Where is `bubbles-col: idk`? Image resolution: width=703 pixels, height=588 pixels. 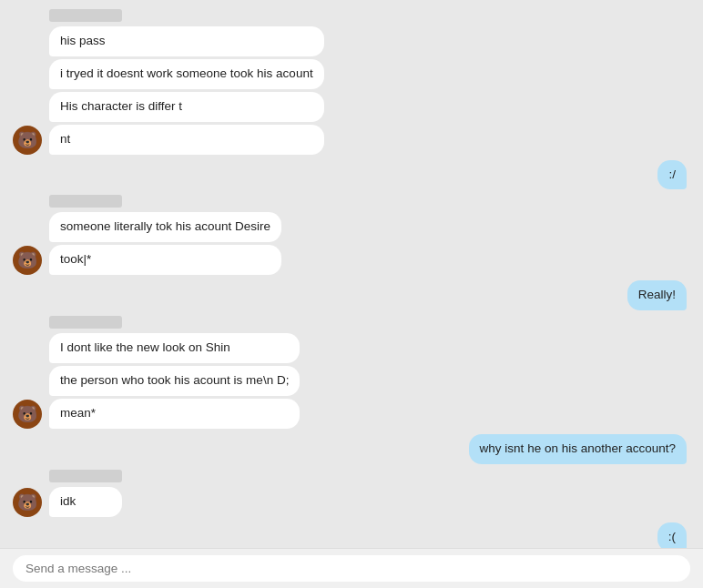 bubbles-col: idk is located at coordinates (86, 493).